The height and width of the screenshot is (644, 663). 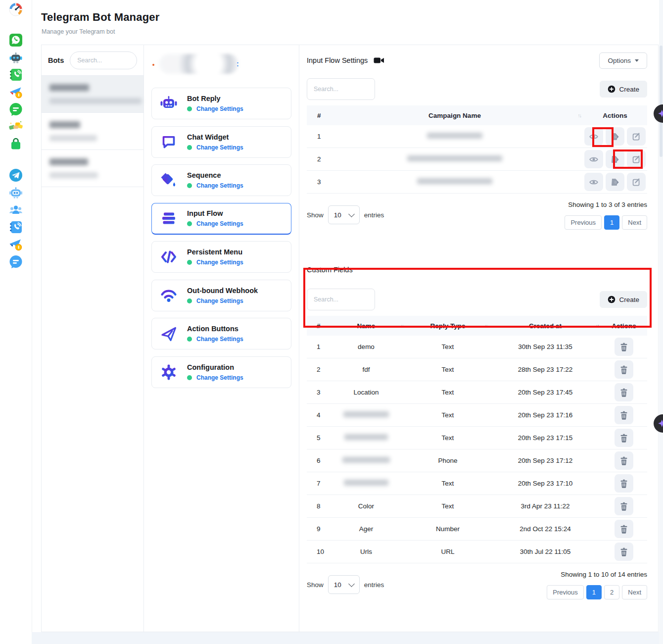 What do you see at coordinates (103, 60) in the screenshot?
I see `bots-search-input` at bounding box center [103, 60].